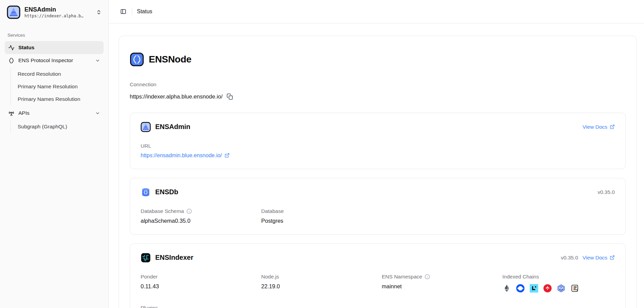 The height and width of the screenshot is (308, 644). Describe the element at coordinates (167, 192) in the screenshot. I see `ensdb-card-title: ENSDb` at that location.